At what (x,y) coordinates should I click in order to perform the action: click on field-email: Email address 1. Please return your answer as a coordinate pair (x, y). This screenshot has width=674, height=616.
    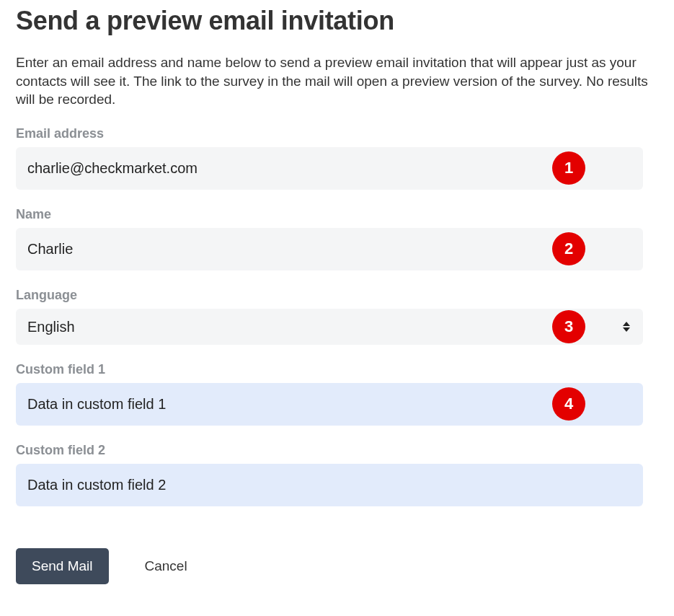
    Looking at the image, I should click on (337, 158).